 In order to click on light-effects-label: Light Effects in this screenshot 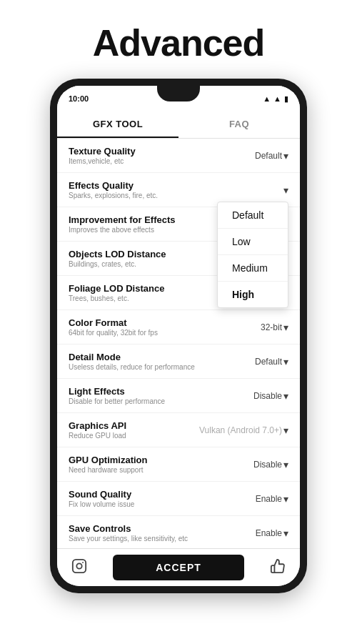, I will do `click(161, 392)`.